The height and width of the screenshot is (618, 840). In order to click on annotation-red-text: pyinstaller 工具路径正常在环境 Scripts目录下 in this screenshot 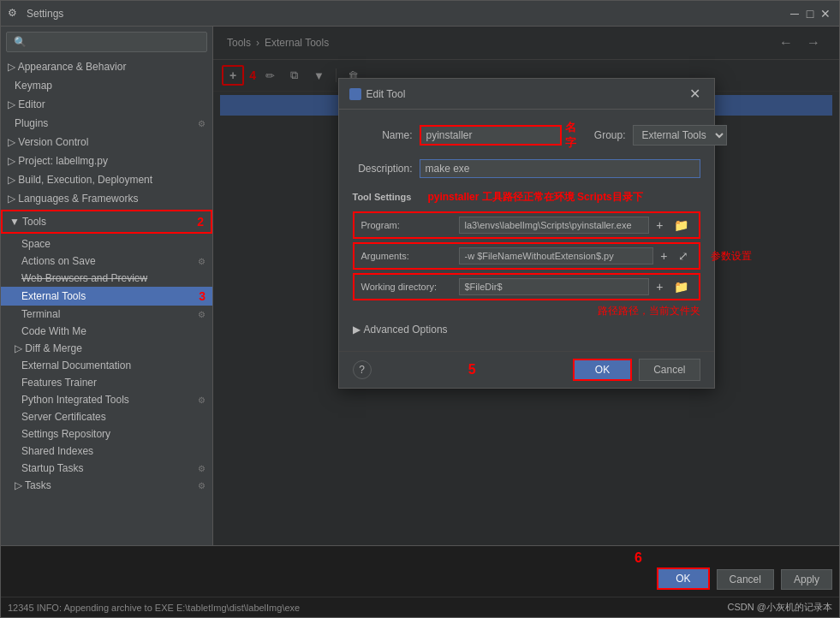, I will do `click(534, 197)`.